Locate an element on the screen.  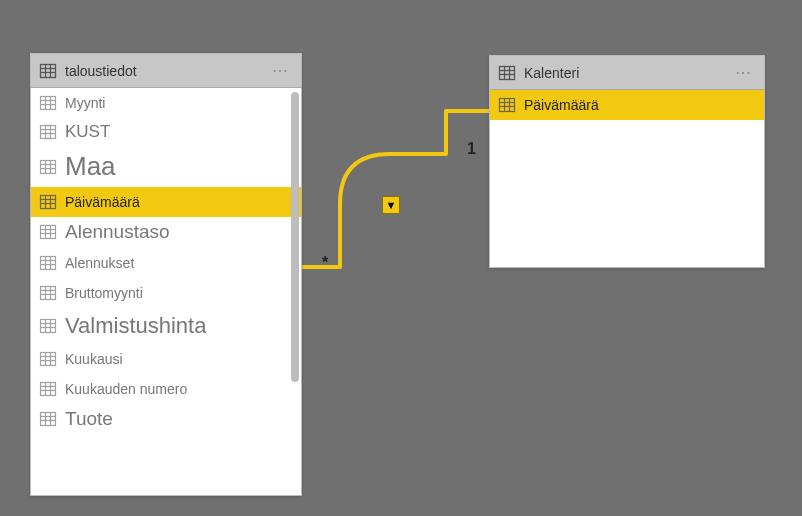
field-label: Myynti is located at coordinates (85, 103).